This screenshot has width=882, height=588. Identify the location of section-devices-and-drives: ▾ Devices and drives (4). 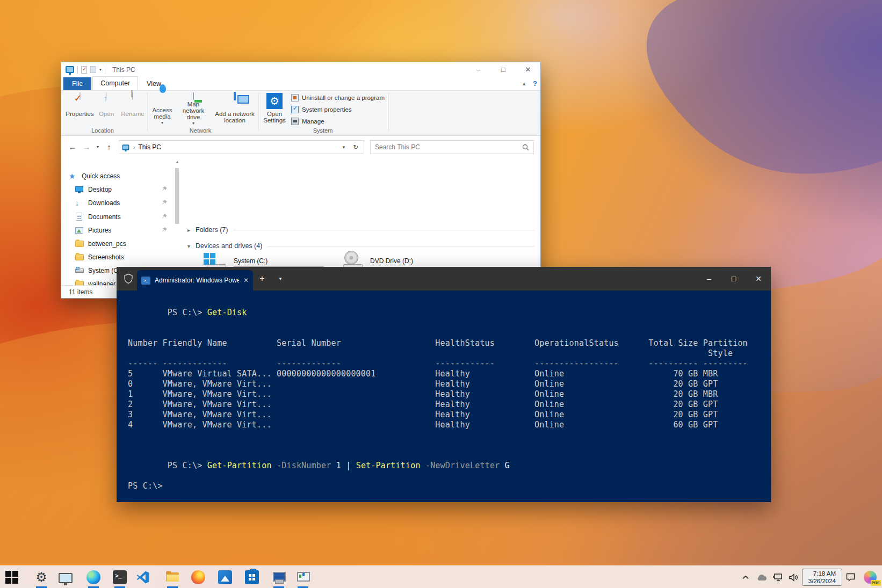
(361, 246).